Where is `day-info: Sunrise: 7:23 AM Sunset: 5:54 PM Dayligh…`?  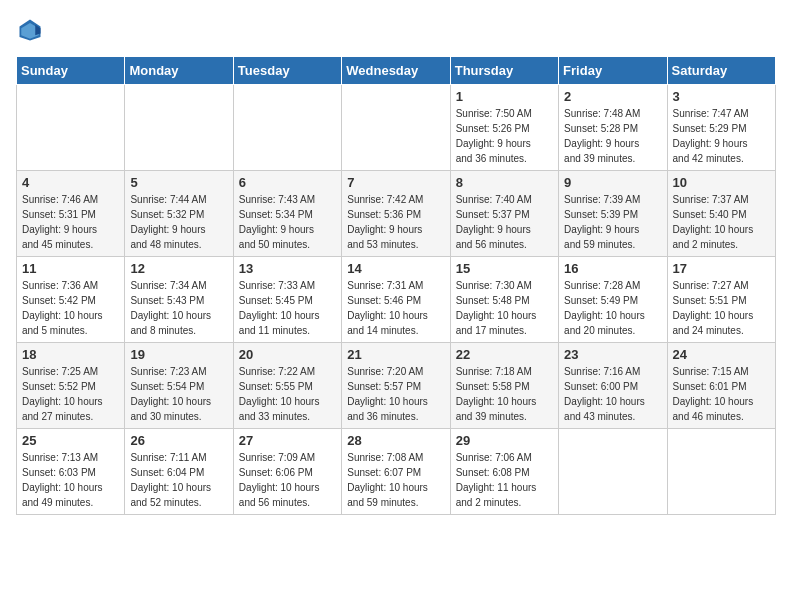 day-info: Sunrise: 7:23 AM Sunset: 5:54 PM Dayligh… is located at coordinates (178, 394).